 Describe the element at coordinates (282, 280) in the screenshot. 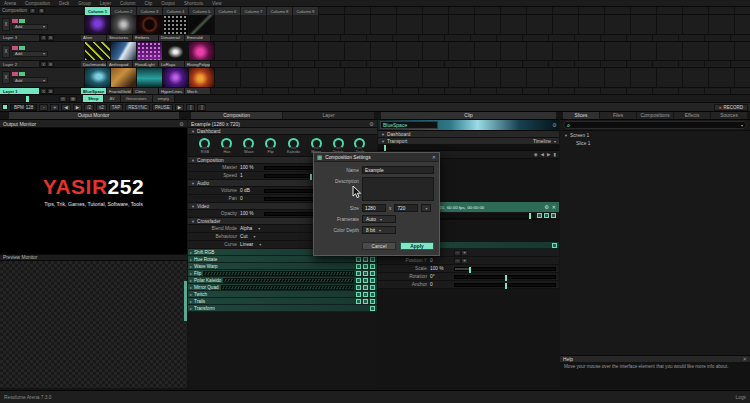

I see `effect-polar-kaleido: ▸ Polar Kaleido` at that location.